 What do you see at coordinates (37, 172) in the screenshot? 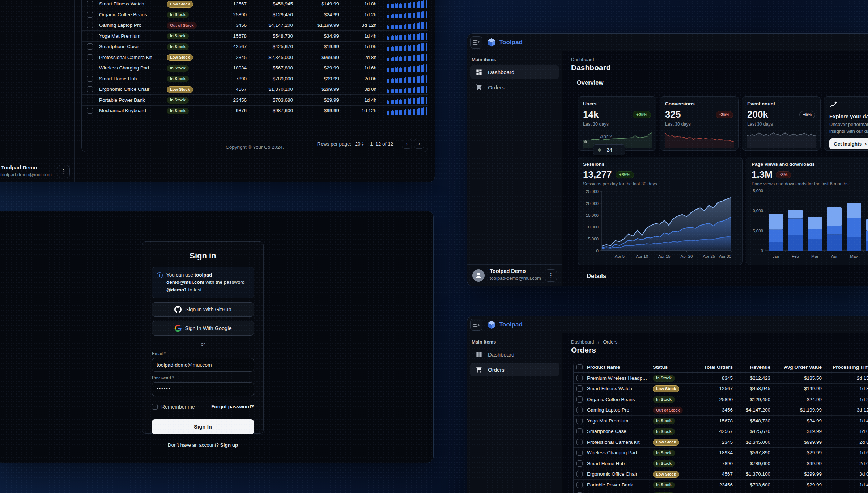
I see `sidebar-user-footer: Toolpad Demo toolpad-demo@mui.com ⋮` at bounding box center [37, 172].